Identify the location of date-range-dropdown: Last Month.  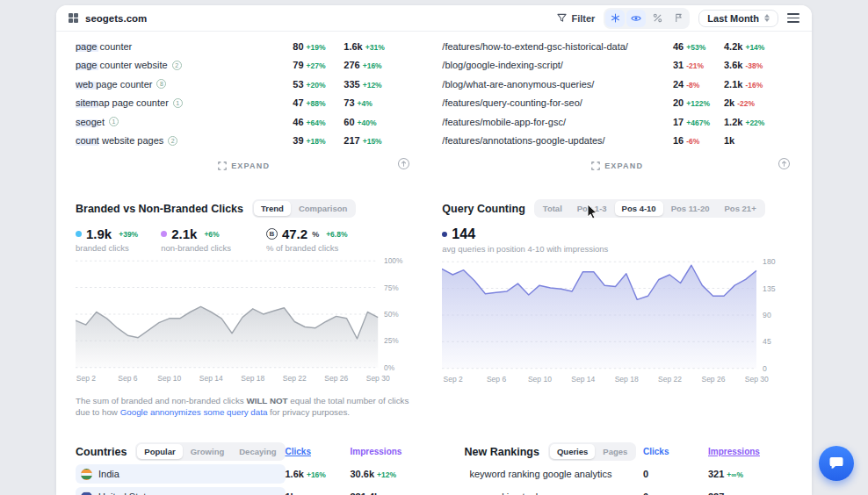
(738, 18).